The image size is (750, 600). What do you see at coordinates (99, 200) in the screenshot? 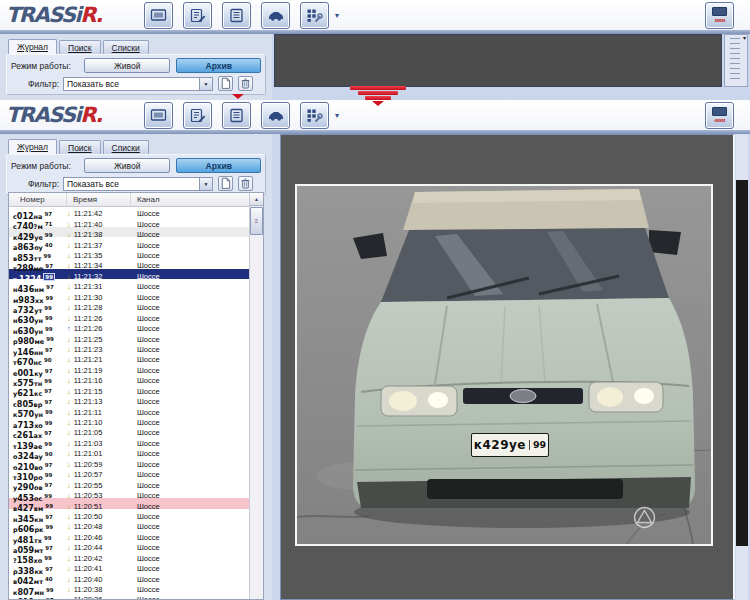
I see `column-header-time: Время` at bounding box center [99, 200].